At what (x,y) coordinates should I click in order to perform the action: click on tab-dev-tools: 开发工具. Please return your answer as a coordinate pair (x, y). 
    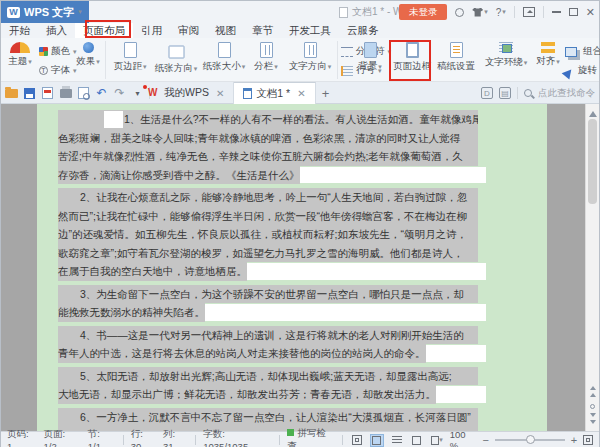
    Looking at the image, I should click on (310, 30).